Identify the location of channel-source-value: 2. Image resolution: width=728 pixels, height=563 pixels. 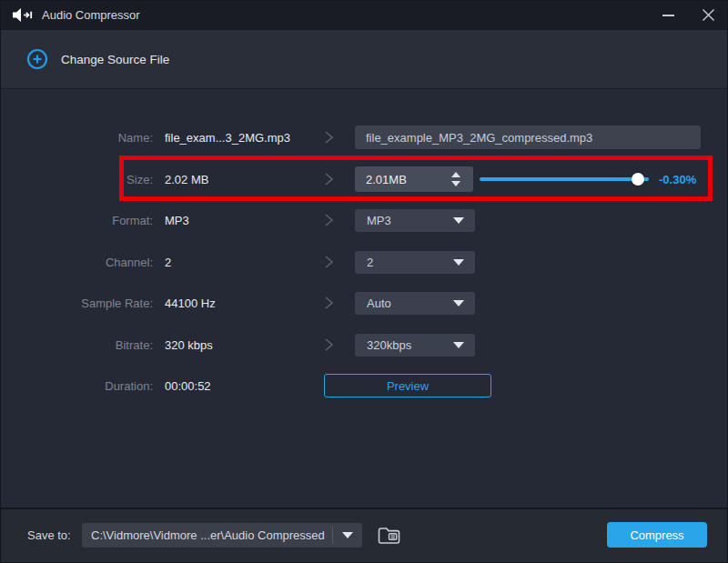
(167, 262).